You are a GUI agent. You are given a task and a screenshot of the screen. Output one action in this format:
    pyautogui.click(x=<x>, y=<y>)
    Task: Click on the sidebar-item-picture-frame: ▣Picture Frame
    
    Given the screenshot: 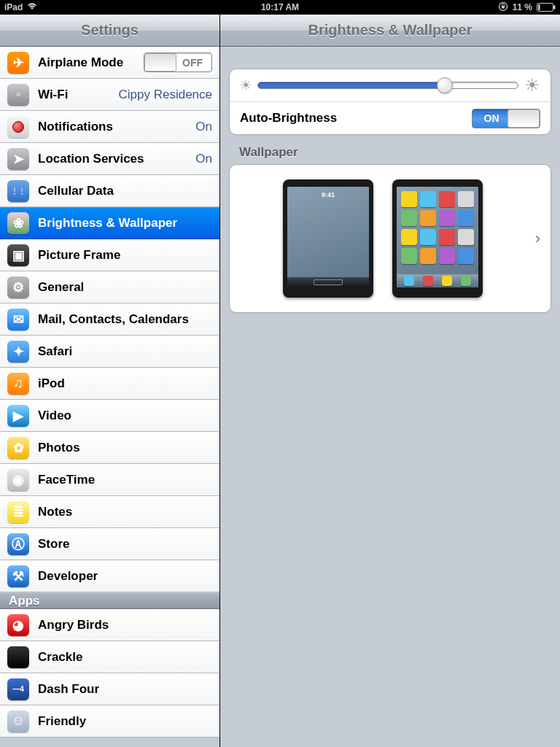 What is the action you would take?
    pyautogui.click(x=109, y=255)
    